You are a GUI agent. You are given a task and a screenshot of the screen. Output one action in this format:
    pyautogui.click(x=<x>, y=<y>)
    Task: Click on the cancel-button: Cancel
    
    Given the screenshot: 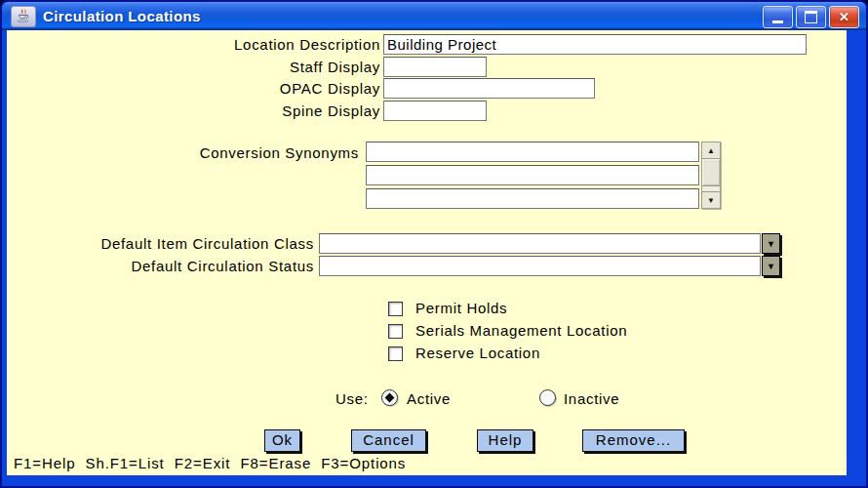 What is the action you would take?
    pyautogui.click(x=388, y=441)
    